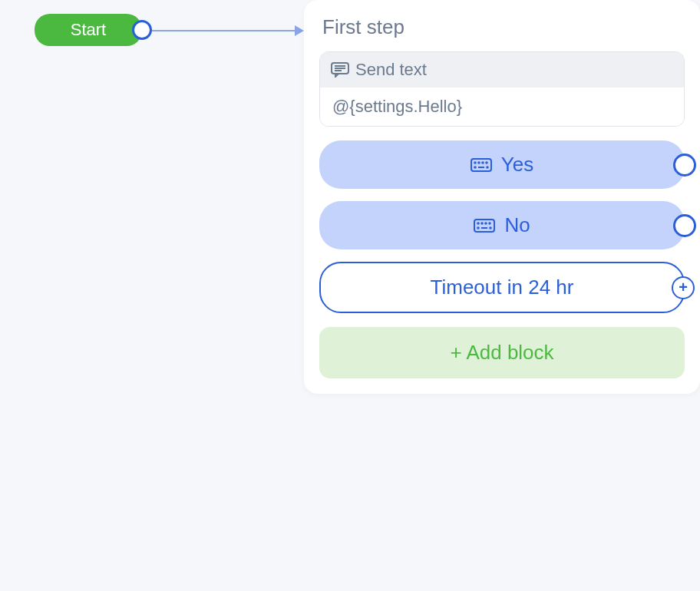 Image resolution: width=700 pixels, height=591 pixels. Describe the element at coordinates (88, 30) in the screenshot. I see `start-label: Start` at that location.